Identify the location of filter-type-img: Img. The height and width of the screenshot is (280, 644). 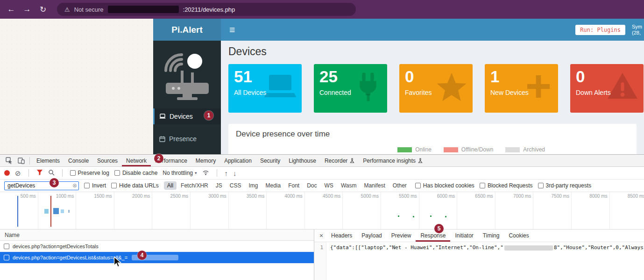
(253, 186).